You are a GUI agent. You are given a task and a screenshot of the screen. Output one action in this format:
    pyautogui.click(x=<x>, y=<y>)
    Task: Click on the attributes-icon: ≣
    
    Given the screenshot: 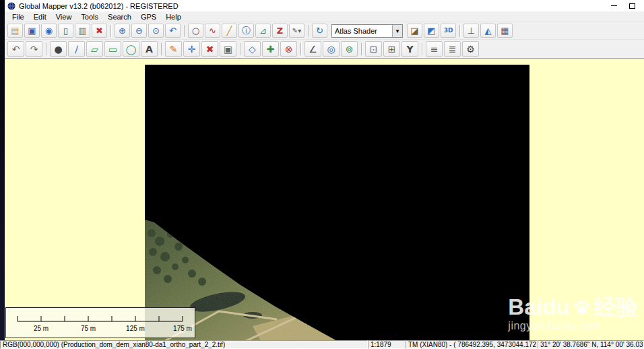 What is the action you would take?
    pyautogui.click(x=453, y=49)
    